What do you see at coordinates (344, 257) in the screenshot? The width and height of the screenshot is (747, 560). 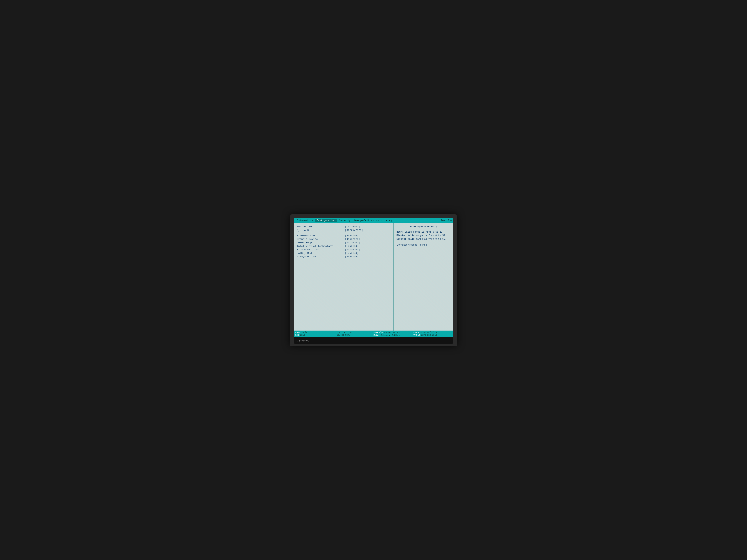 I see `setting-row-always-on-usb: Always On USB [Enabled]` at bounding box center [344, 257].